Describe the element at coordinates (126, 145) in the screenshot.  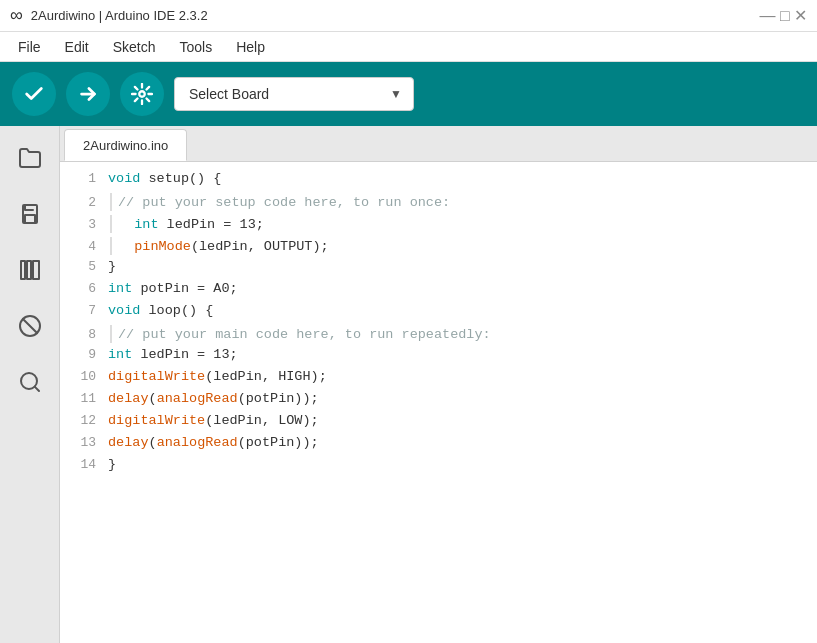
I see `tab-main-sketch: 2Aurdiwino.ino` at that location.